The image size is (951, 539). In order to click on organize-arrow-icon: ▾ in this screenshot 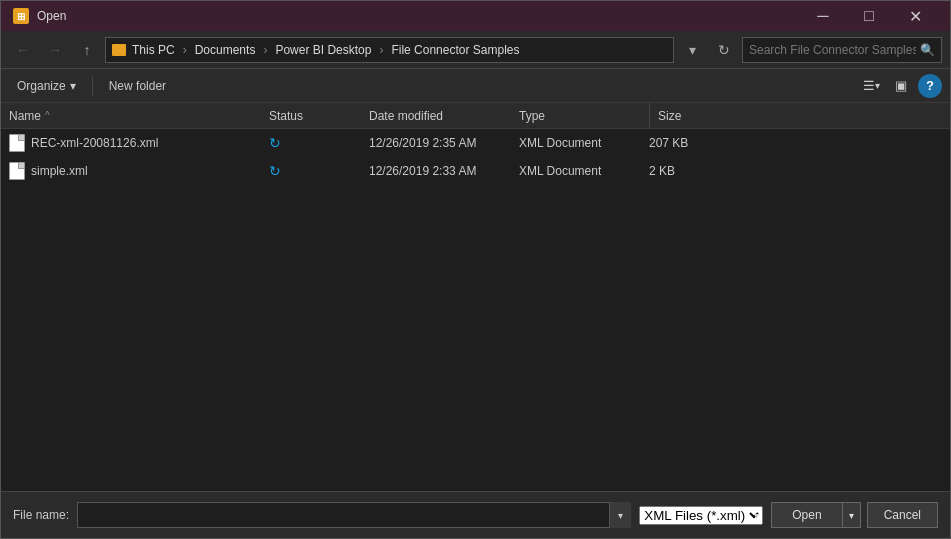, I will do `click(73, 86)`.